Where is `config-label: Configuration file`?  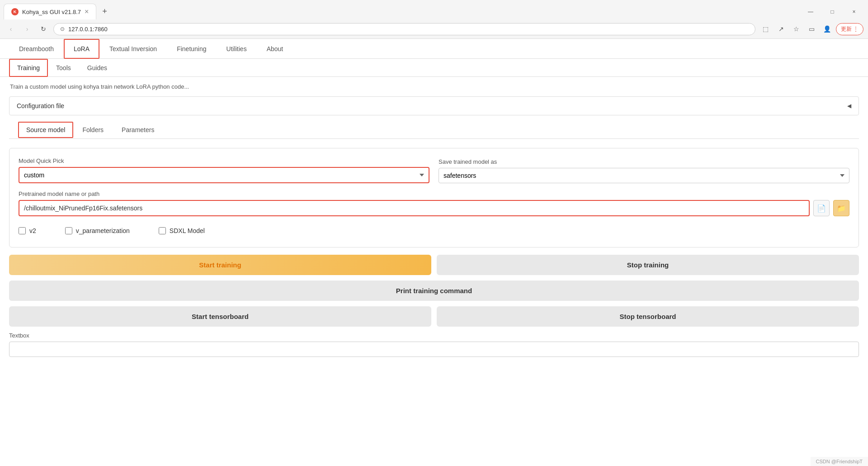
config-label: Configuration file is located at coordinates (41, 106).